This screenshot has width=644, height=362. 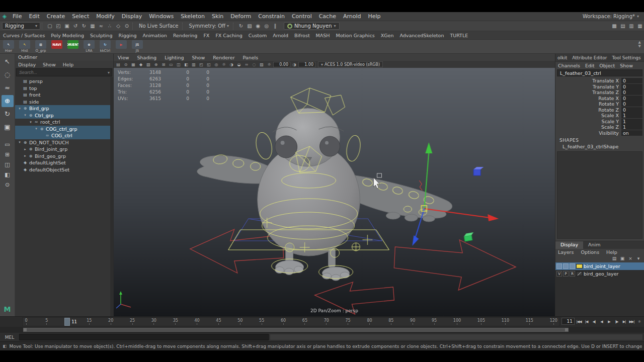 What do you see at coordinates (121, 44) in the screenshot?
I see `shelf-arrow-button: ▶` at bounding box center [121, 44].